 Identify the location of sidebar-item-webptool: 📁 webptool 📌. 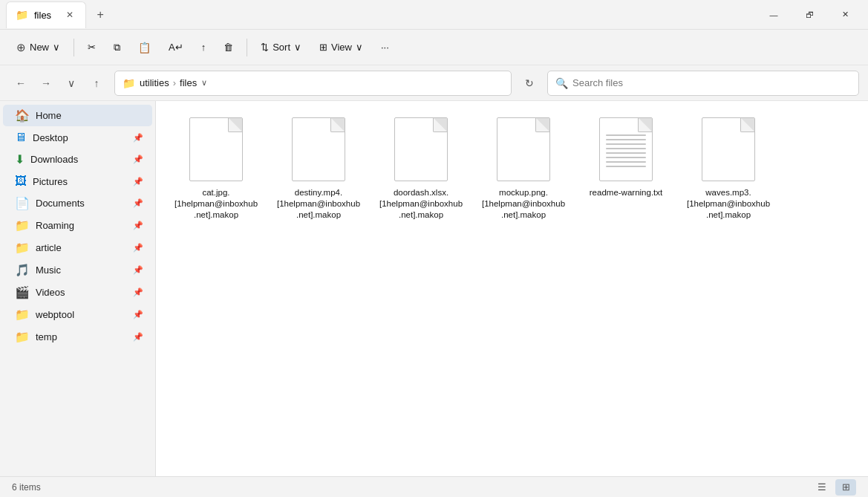
(77, 315).